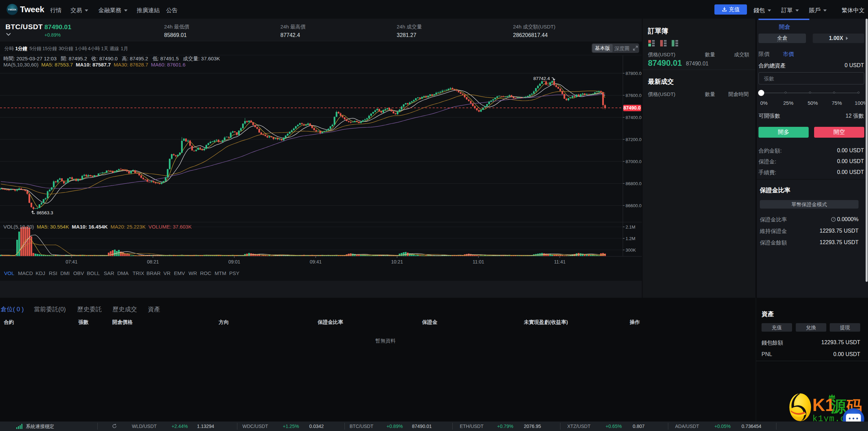 This screenshot has width=868, height=431. What do you see at coordinates (631, 250) in the screenshot?
I see `svg-text: 300K` at bounding box center [631, 250].